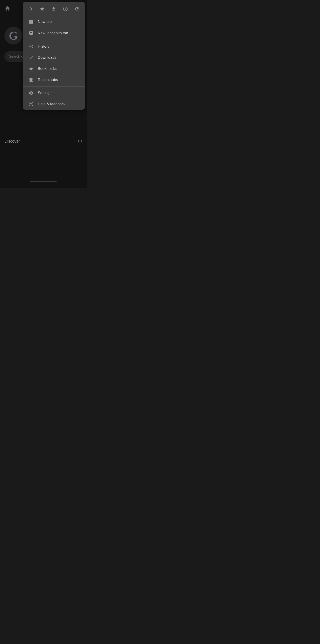 The image size is (320, 644). I want to click on incognito-icon, so click(31, 33).